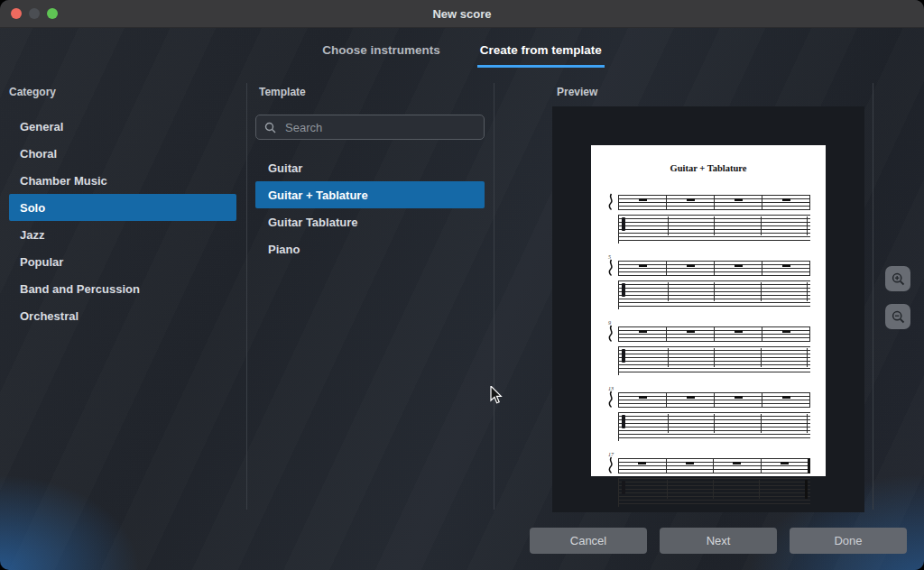 Image resolution: width=924 pixels, height=570 pixels. I want to click on window-title: New score, so click(462, 14).